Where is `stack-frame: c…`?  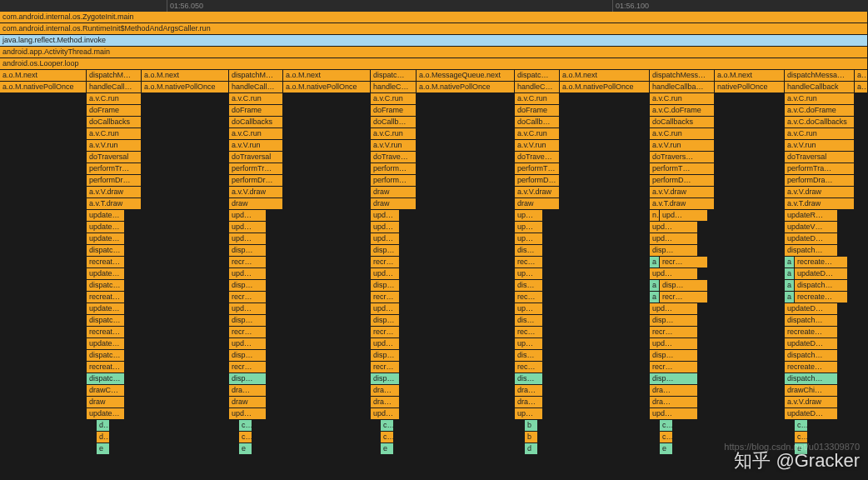
stack-frame: c… is located at coordinates (801, 425).